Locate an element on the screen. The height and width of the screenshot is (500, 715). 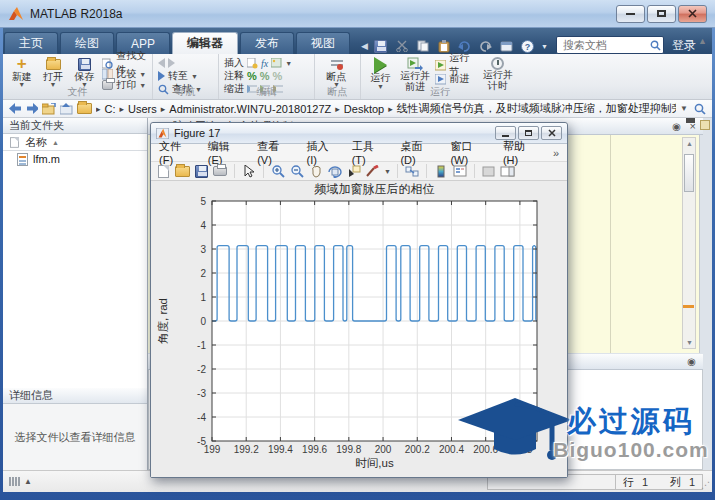
rotate-3d-icon is located at coordinates (335, 171).